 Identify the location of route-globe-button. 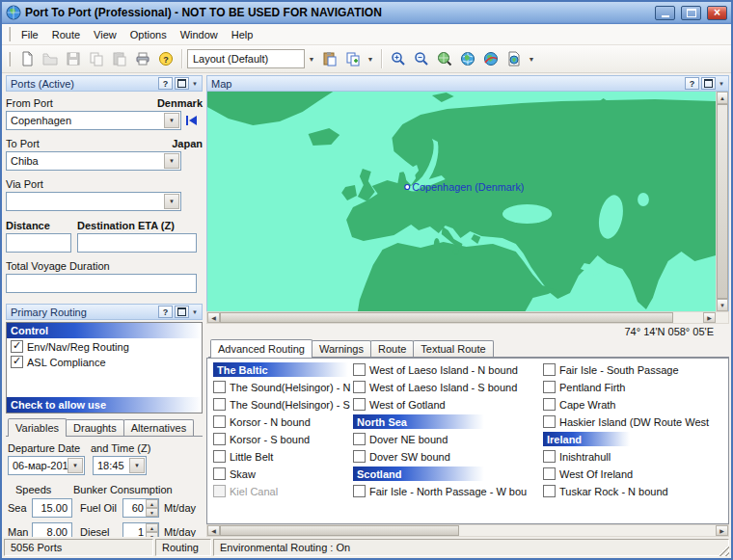
(490, 59).